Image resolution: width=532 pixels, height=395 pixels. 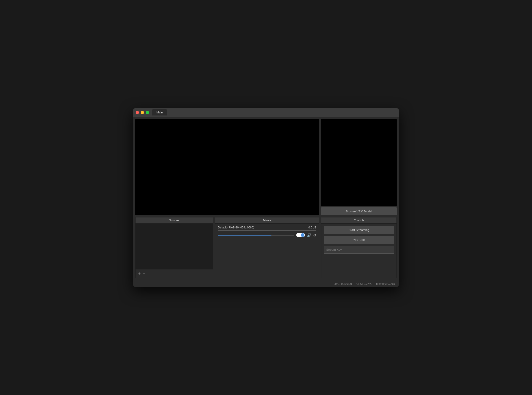 I want to click on main-preview, so click(x=227, y=167).